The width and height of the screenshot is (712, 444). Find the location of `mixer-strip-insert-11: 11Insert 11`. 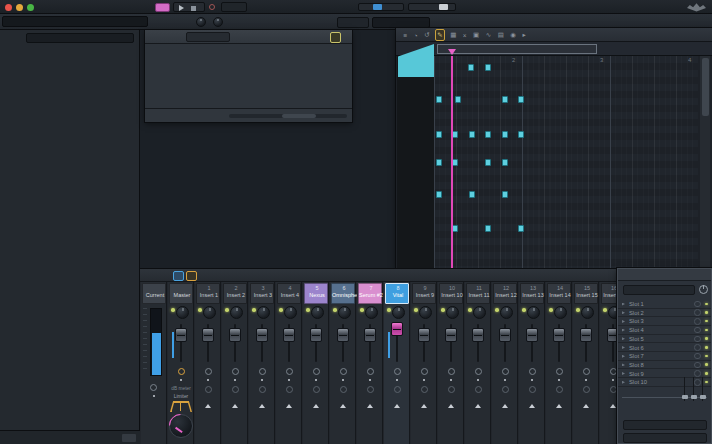

mixer-strip-insert-11: 11Insert 11 is located at coordinates (478, 363).